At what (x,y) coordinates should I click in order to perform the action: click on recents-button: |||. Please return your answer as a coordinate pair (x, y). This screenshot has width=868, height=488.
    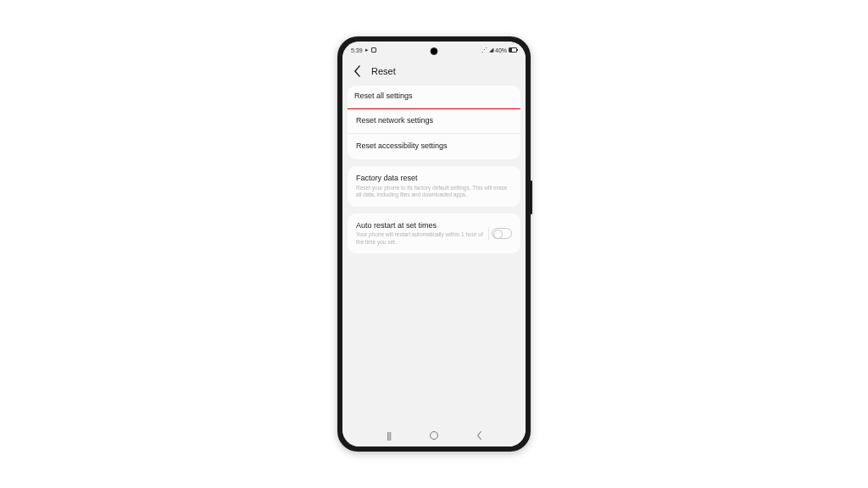
    Looking at the image, I should click on (389, 435).